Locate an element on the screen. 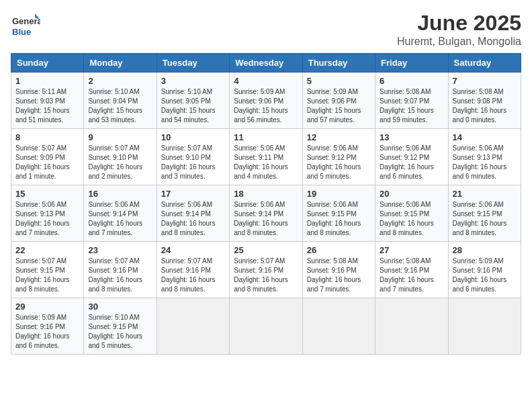  day-number: 19 is located at coordinates (339, 193).